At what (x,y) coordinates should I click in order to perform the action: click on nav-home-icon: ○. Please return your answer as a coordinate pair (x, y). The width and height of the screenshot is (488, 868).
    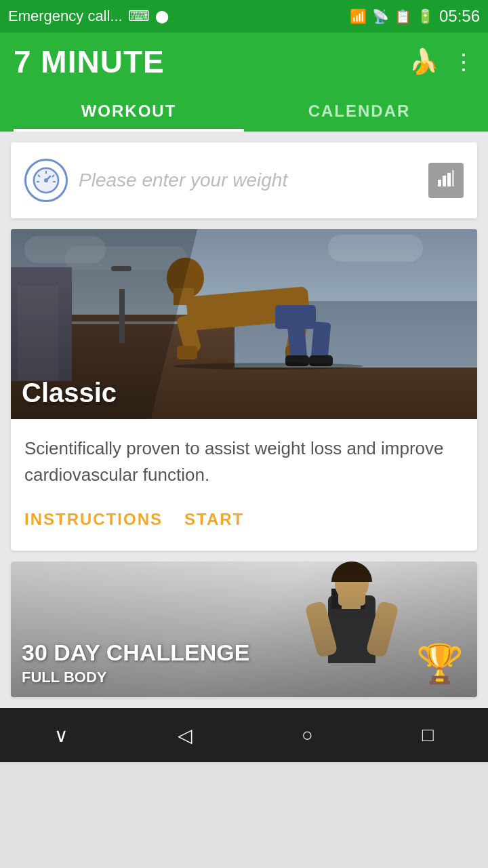
    Looking at the image, I should click on (308, 735).